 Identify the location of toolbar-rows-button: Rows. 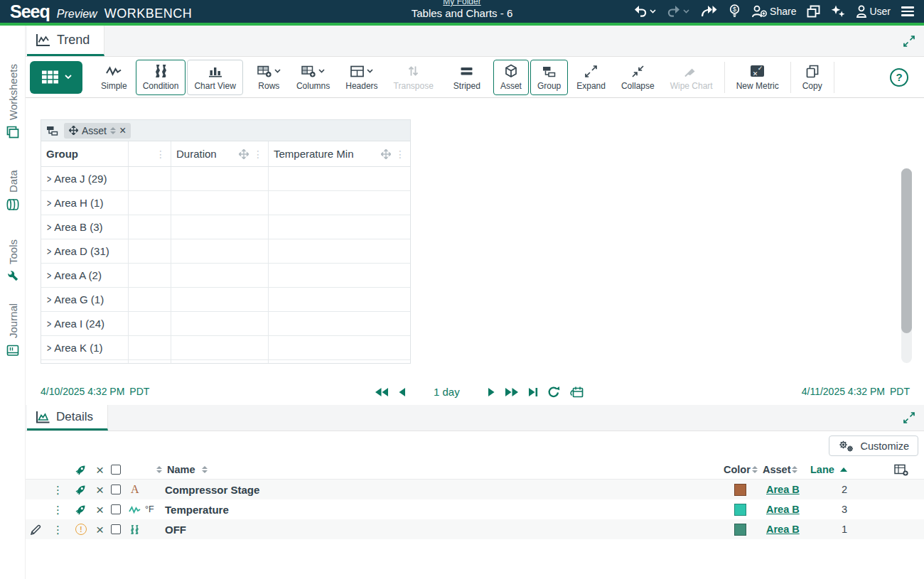
(269, 77).